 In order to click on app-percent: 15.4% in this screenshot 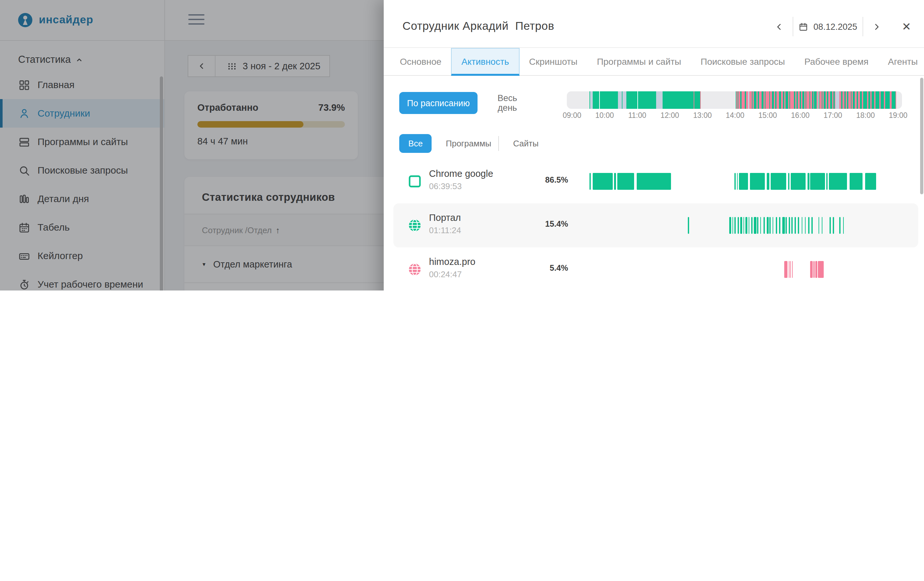, I will do `click(549, 224)`.